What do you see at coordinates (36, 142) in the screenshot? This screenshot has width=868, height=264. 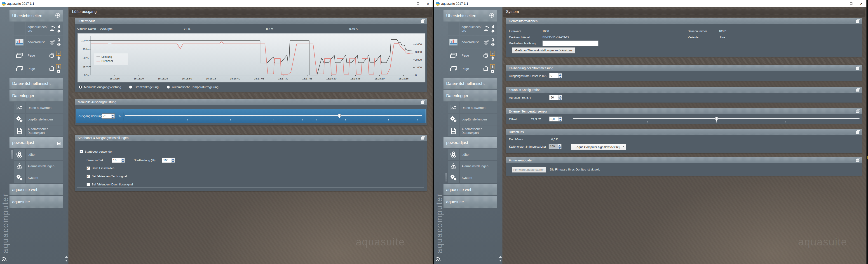 I see `sidebar-header-device: poweradjust` at bounding box center [36, 142].